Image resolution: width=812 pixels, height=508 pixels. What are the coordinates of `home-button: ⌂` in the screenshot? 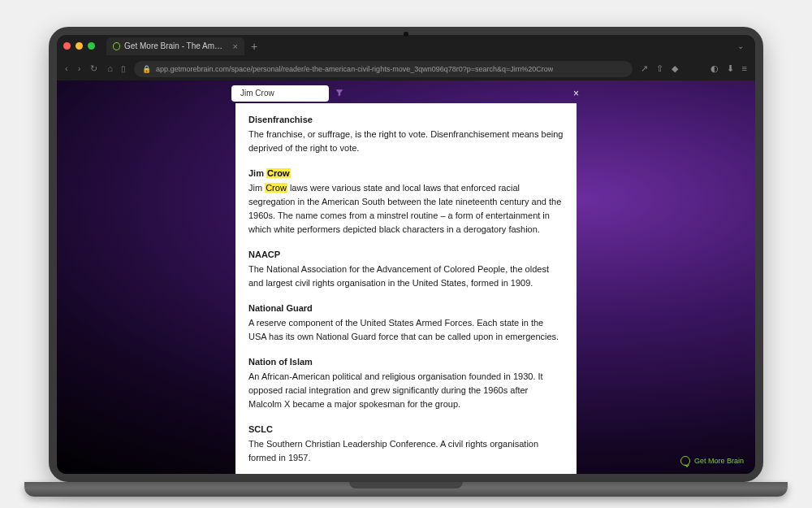 It's located at (110, 68).